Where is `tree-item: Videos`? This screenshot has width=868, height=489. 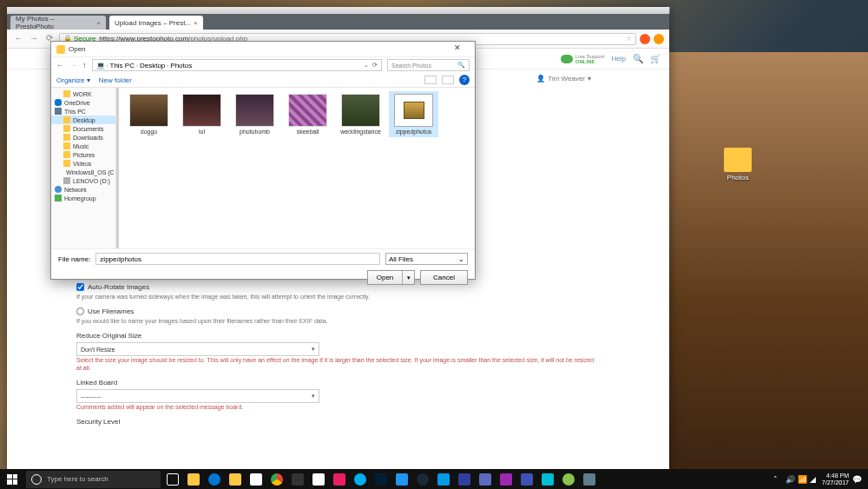 tree-item: Videos is located at coordinates (83, 163).